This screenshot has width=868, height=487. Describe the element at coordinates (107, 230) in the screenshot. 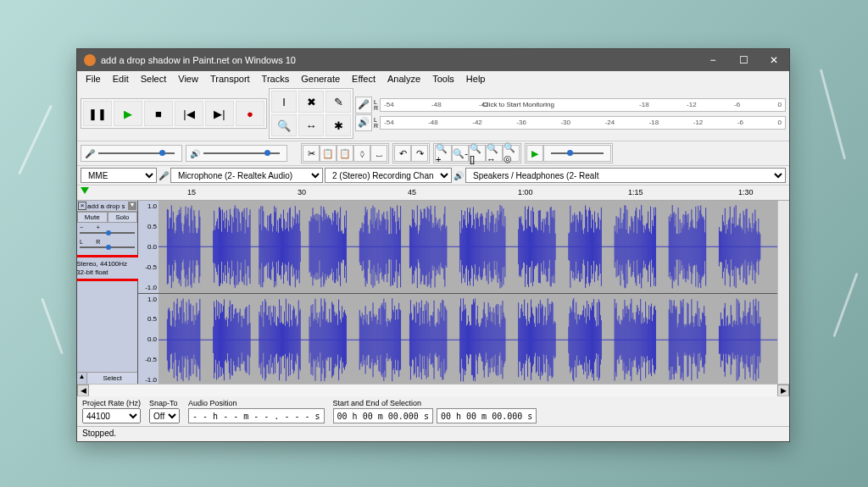

I see `gain-slider: − +` at that location.